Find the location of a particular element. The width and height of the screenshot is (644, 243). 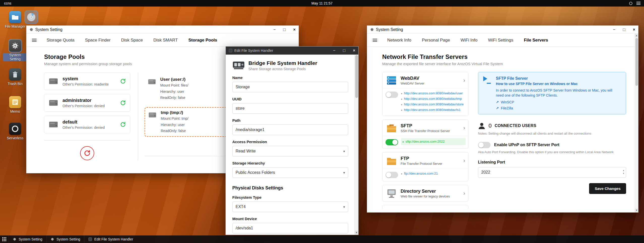

client-link-filezilla: FileZilla is located at coordinates (507, 108).